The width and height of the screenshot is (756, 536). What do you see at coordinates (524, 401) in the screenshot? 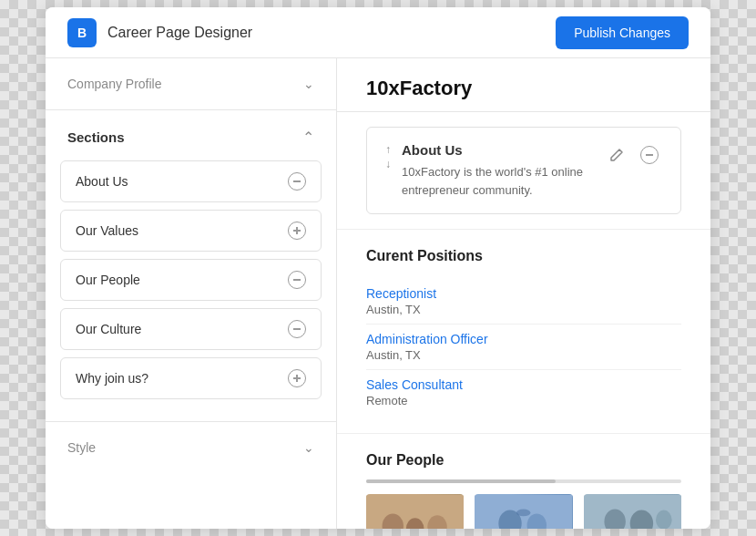
I see `position-location: Remote` at bounding box center [524, 401].